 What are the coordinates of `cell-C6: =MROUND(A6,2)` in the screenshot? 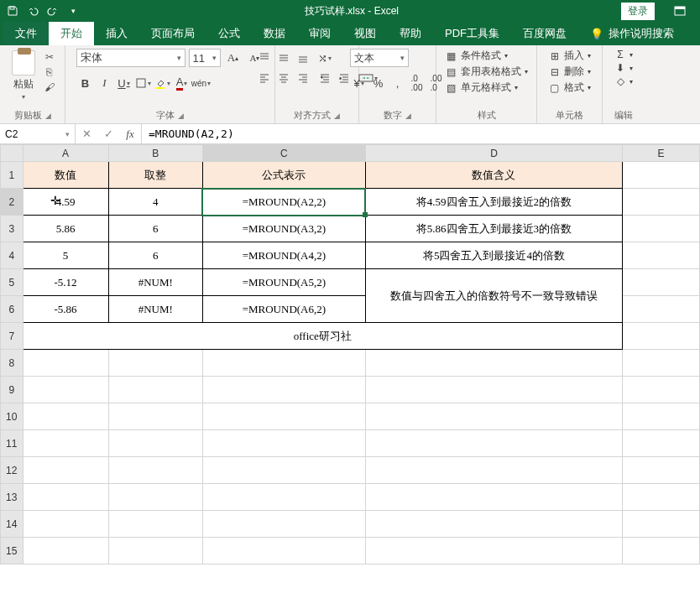 It's located at (284, 310).